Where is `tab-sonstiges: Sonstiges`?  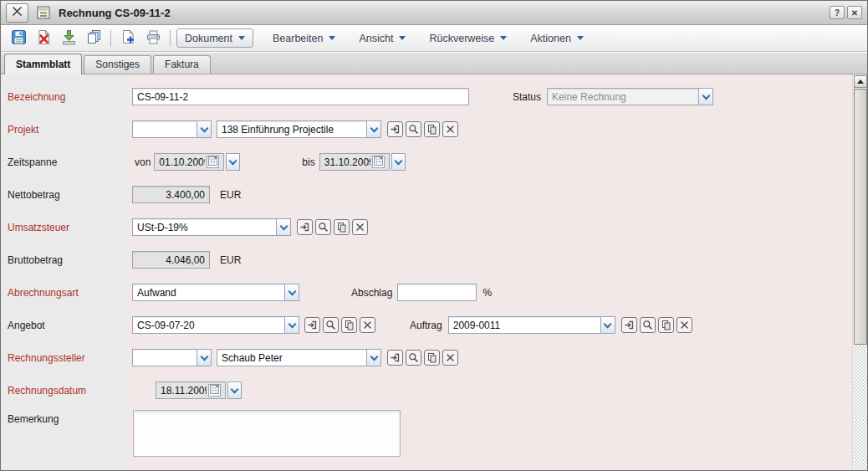 tab-sonstiges: Sonstiges is located at coordinates (117, 64).